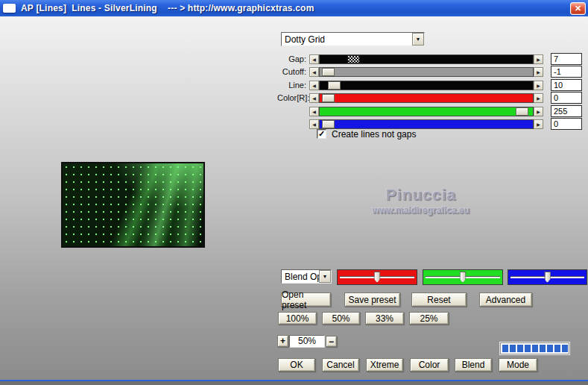 Image resolution: width=588 pixels, height=385 pixels. I want to click on app-icon, so click(9, 8).